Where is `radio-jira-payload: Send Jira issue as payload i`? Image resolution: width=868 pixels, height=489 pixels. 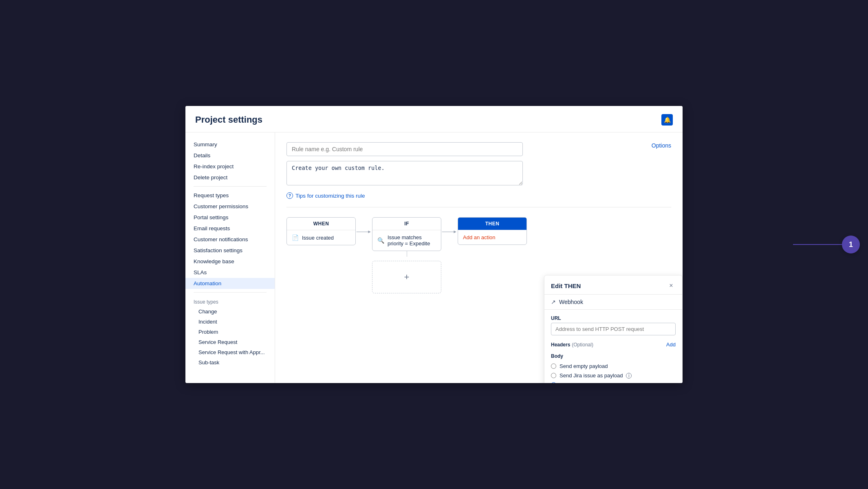
radio-jira-payload: Send Jira issue as payload i is located at coordinates (613, 376).